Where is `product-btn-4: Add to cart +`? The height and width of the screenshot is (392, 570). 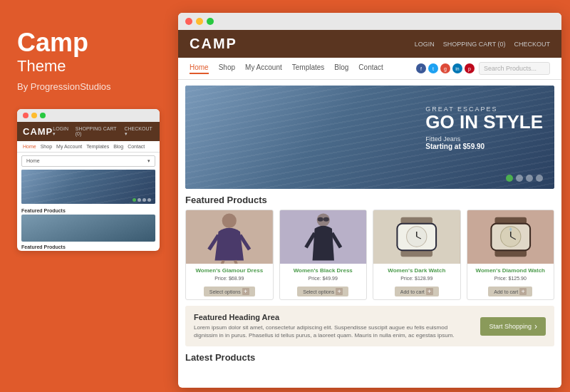 product-btn-4: Add to cart + is located at coordinates (510, 292).